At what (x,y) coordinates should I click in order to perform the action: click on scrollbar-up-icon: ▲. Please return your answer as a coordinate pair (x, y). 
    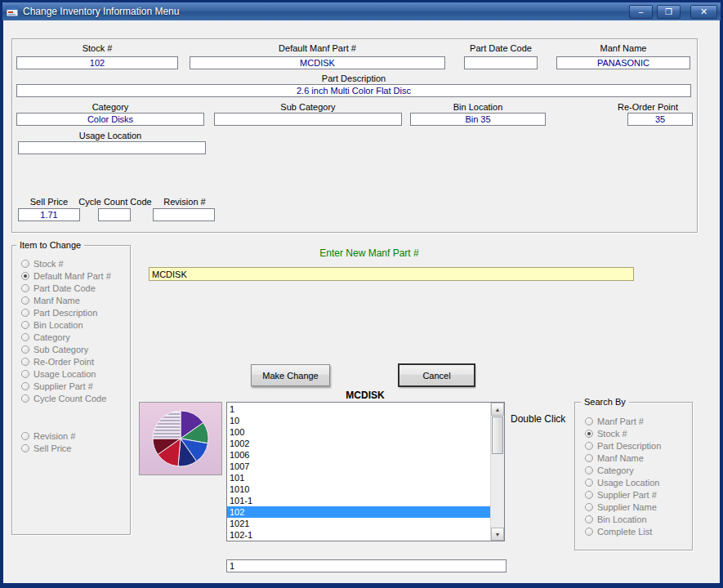
    Looking at the image, I should click on (498, 409).